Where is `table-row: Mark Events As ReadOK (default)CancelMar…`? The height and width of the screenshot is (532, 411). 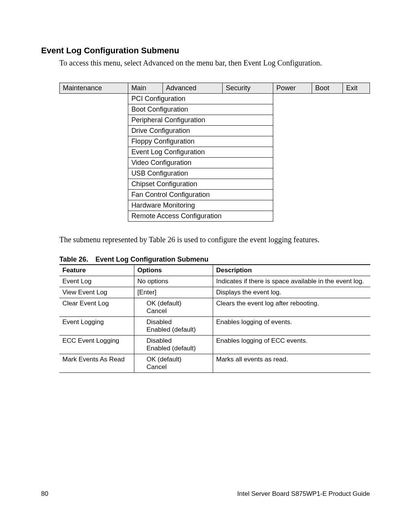
table-row: Mark Events As ReadOK (default)CancelMar… is located at coordinates (215, 363).